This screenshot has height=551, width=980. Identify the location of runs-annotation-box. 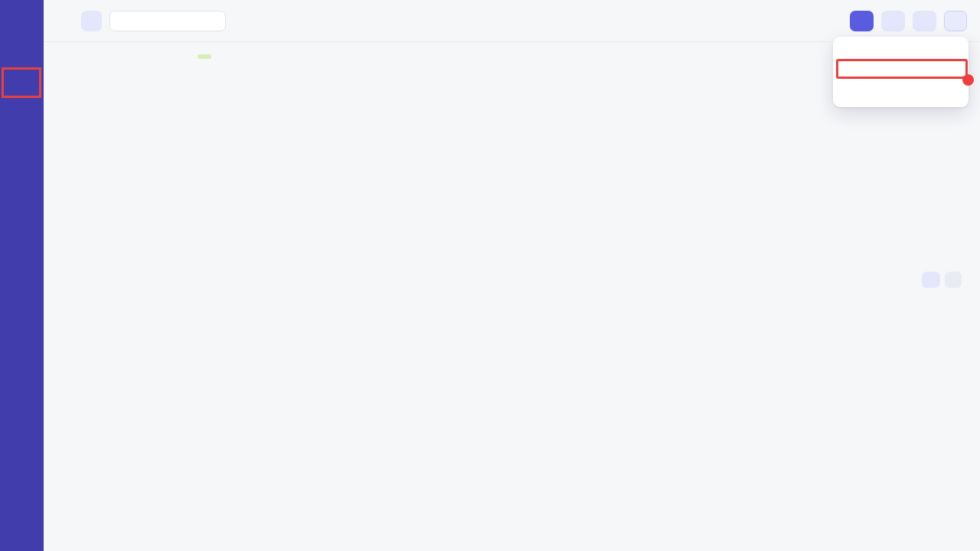
(21, 83).